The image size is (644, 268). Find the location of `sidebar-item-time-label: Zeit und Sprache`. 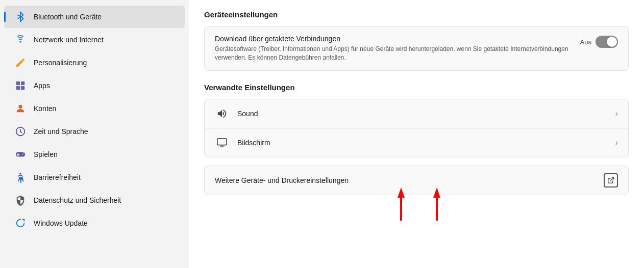

sidebar-item-time-label: Zeit und Sprache is located at coordinates (61, 131).